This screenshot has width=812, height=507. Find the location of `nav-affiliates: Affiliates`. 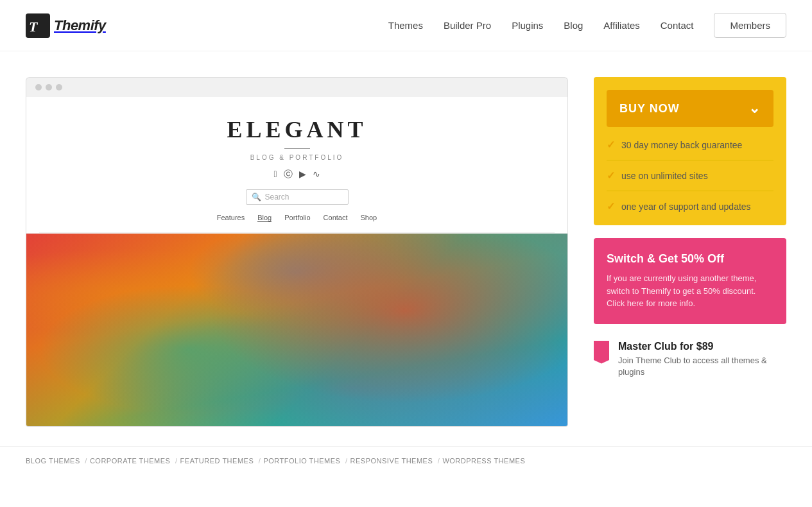

nav-affiliates: Affiliates is located at coordinates (621, 26).